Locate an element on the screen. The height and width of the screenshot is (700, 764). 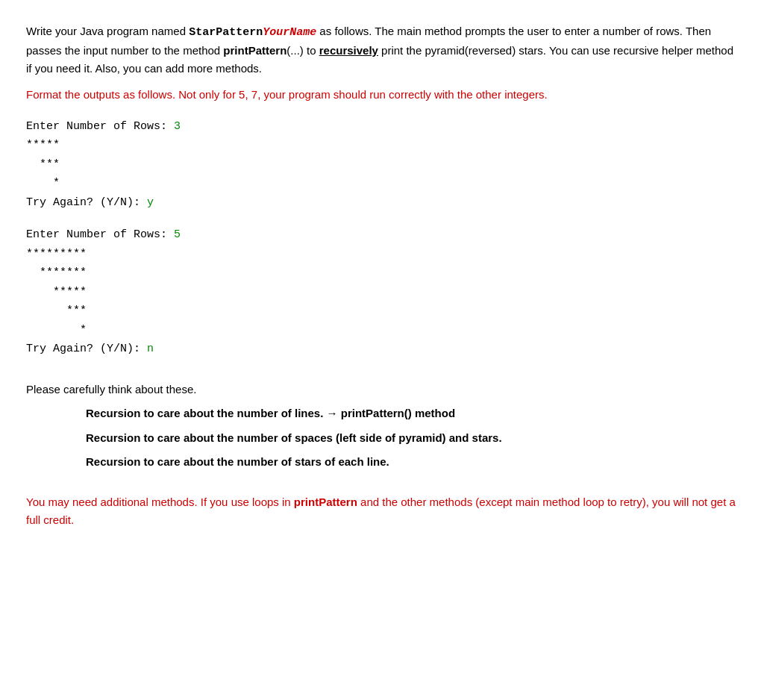
example1-number: 3 is located at coordinates (178, 127).